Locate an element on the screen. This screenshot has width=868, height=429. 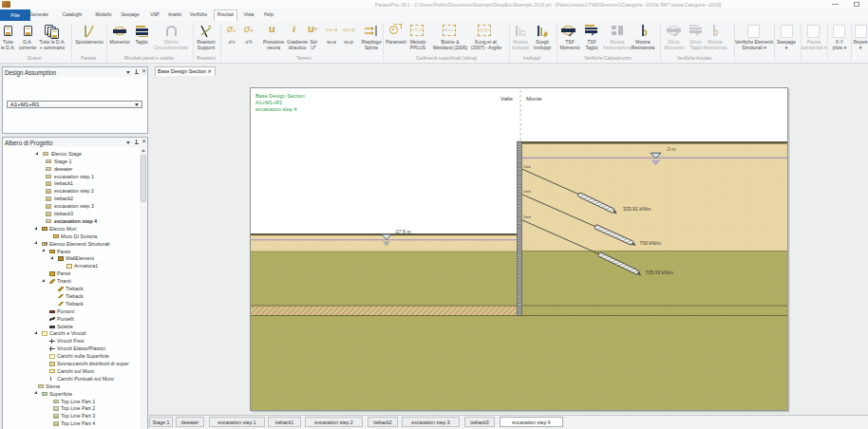
svg-text: Valle is located at coordinates (507, 99).